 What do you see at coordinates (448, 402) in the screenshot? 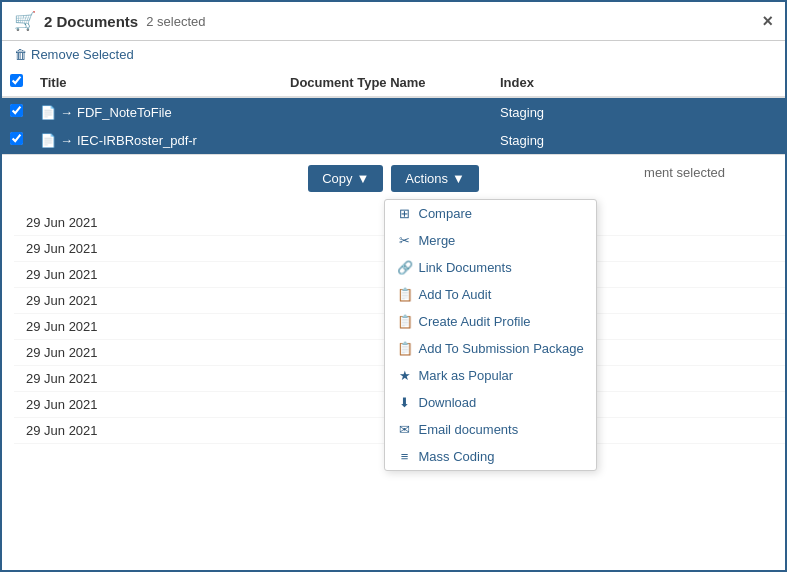
I see `menu-item-label-7: Download` at bounding box center [448, 402].